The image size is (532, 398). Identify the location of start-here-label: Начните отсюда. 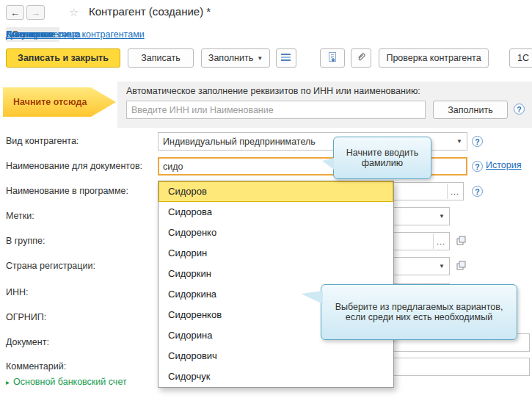
(50, 102).